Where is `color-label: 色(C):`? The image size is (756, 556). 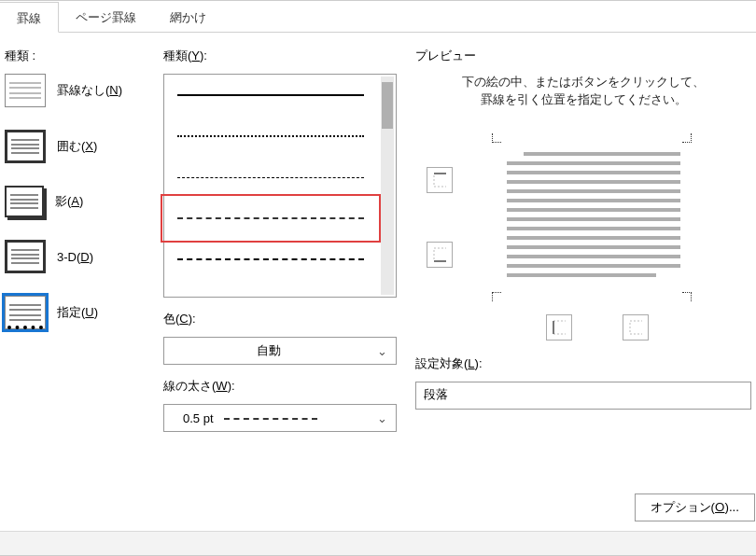
color-label: 色(C): is located at coordinates (280, 319).